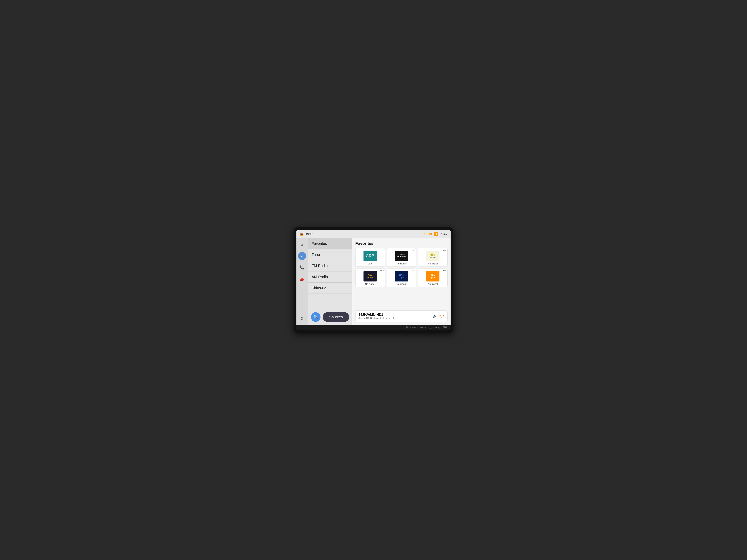  I want to click on favorite-70s: sxm 70s on 7 No signal, so click(433, 277).